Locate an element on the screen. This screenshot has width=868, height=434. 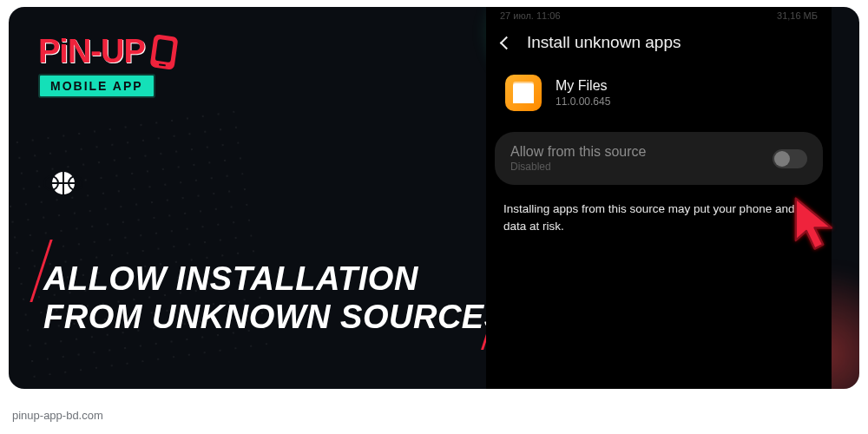
app-name: My Files is located at coordinates (583, 86).